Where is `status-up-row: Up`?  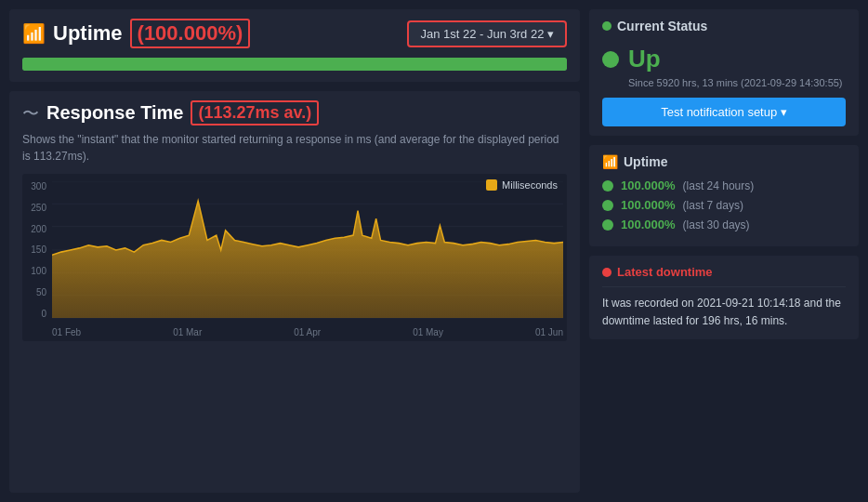
status-up-row: Up is located at coordinates (724, 59).